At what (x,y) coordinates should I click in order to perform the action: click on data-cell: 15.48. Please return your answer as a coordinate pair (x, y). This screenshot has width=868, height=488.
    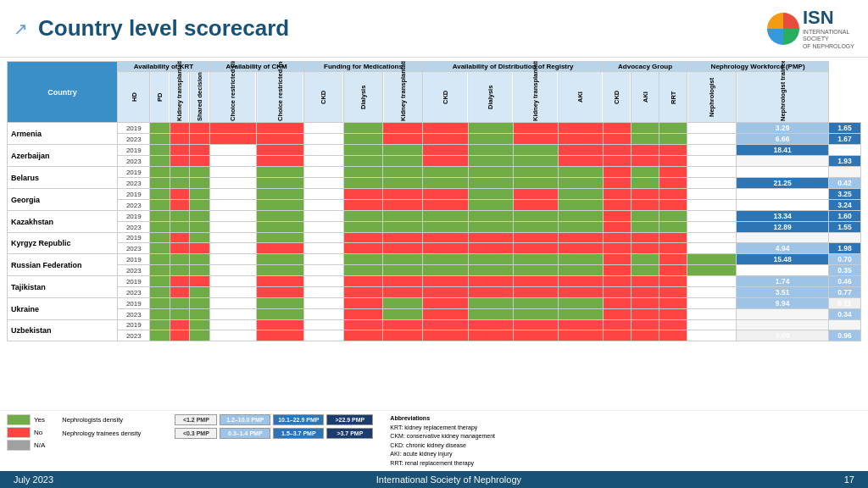
    Looking at the image, I should click on (783, 259).